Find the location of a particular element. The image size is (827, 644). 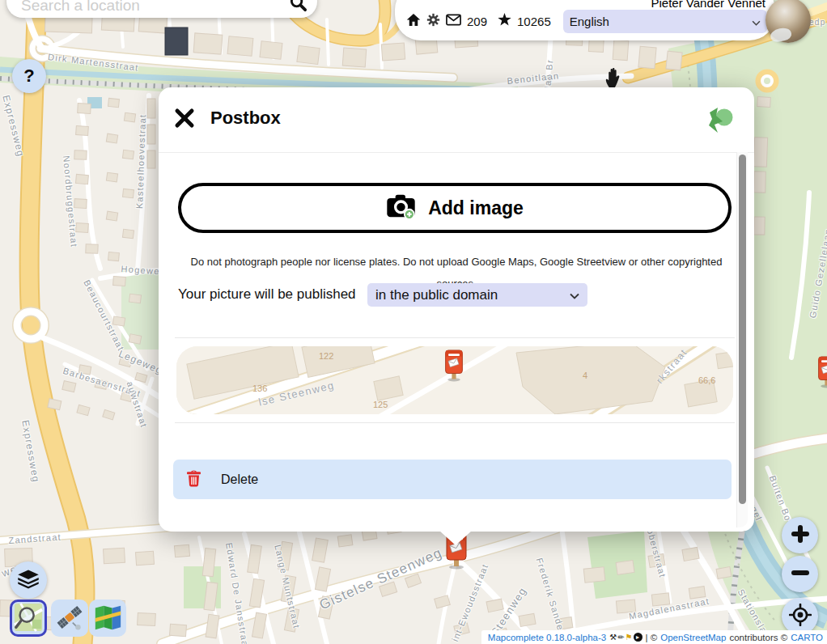

license-select: in the public domain is located at coordinates (477, 294).